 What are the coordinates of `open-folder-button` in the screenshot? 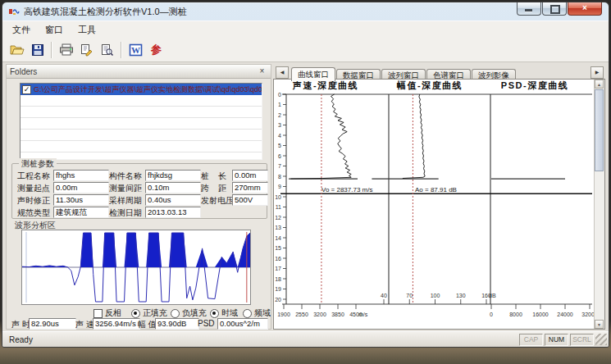 It's located at (16, 50).